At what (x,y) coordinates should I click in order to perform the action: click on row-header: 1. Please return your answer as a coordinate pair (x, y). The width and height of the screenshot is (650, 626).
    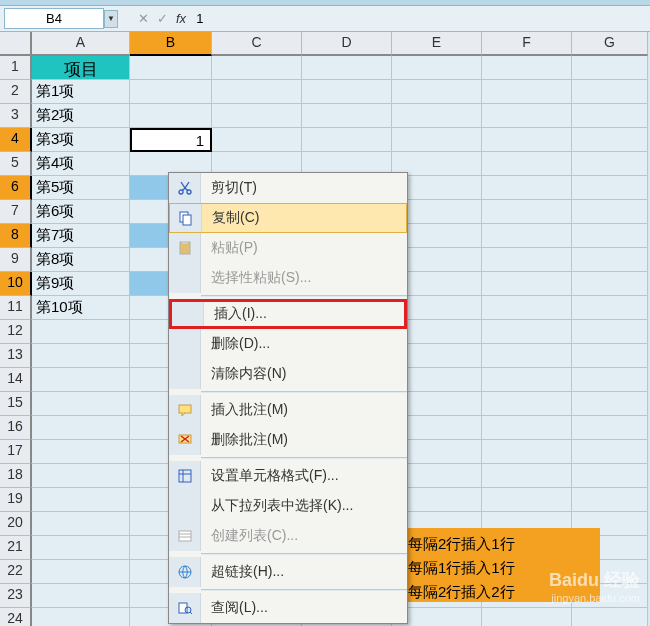
    Looking at the image, I should click on (16, 68).